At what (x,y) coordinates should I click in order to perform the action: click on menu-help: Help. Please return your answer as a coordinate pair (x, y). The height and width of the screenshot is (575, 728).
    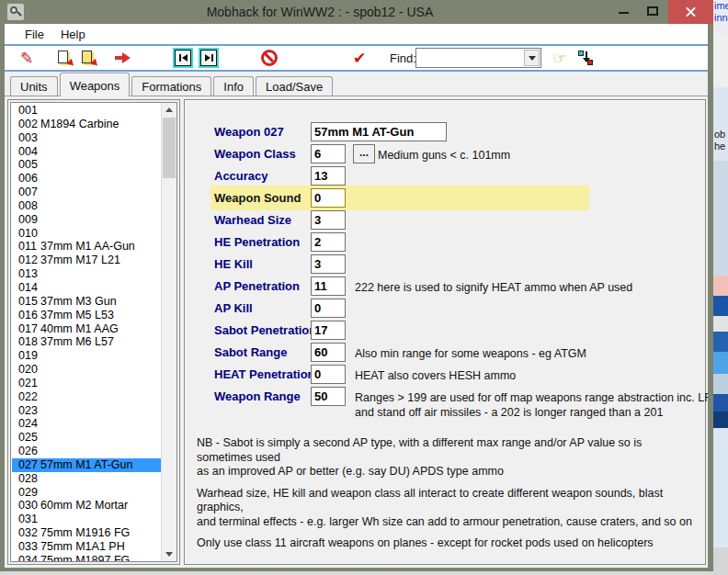
    Looking at the image, I should click on (74, 35).